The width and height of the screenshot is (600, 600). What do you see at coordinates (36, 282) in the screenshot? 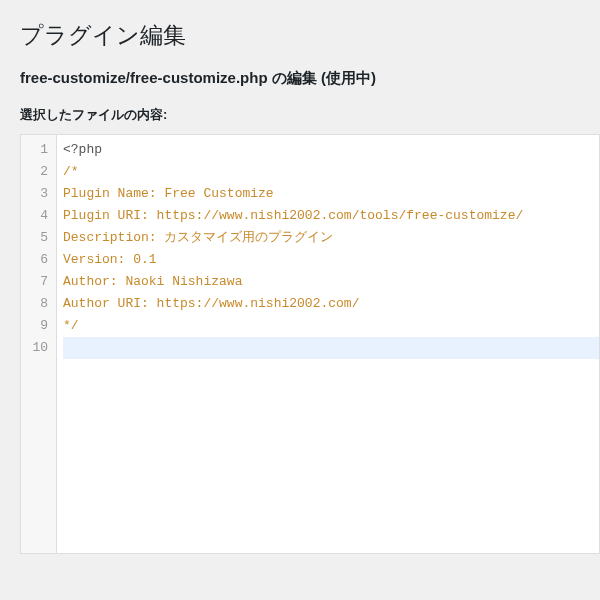
I see `line-number: 7` at bounding box center [36, 282].